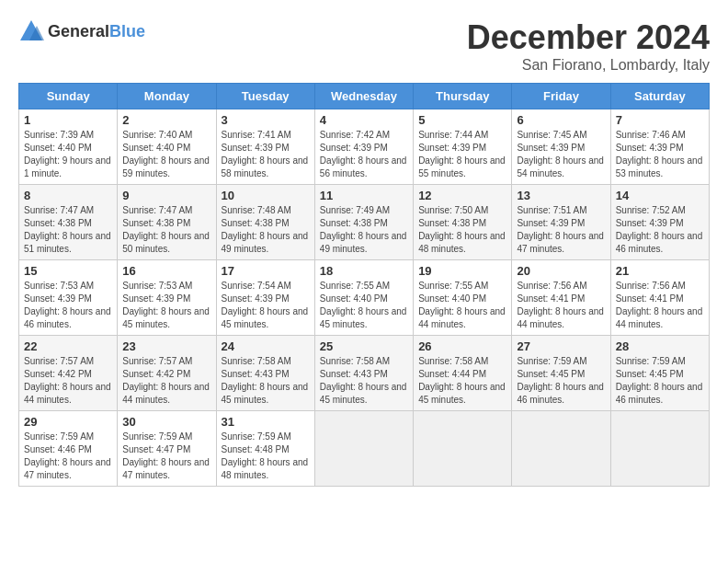  Describe the element at coordinates (266, 230) in the screenshot. I see `day-info: Sunrise: 7:48 AM Sunset: 4:38 PM Dayligh…` at that location.